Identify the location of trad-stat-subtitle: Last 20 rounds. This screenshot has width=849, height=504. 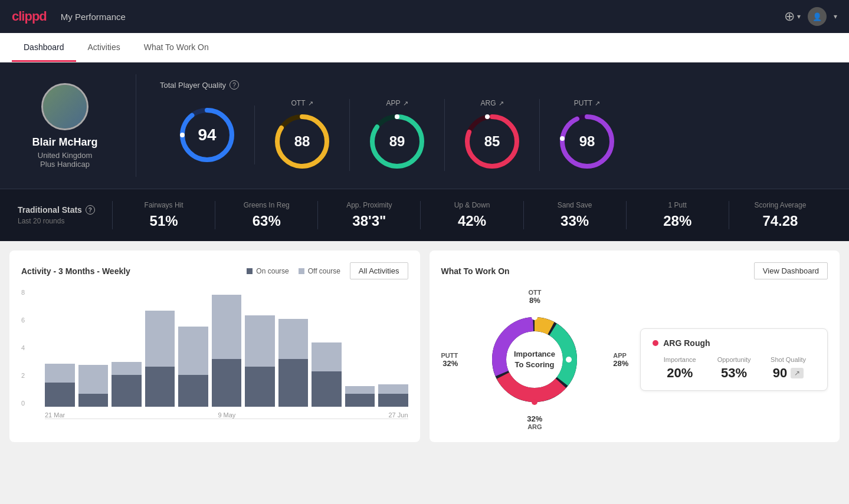
(65, 221).